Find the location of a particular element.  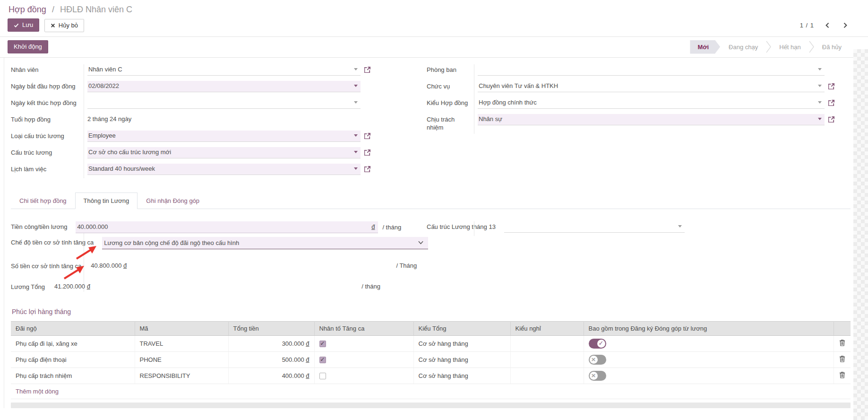

field-label: Loại cấu trúc lương is located at coordinates (47, 135).